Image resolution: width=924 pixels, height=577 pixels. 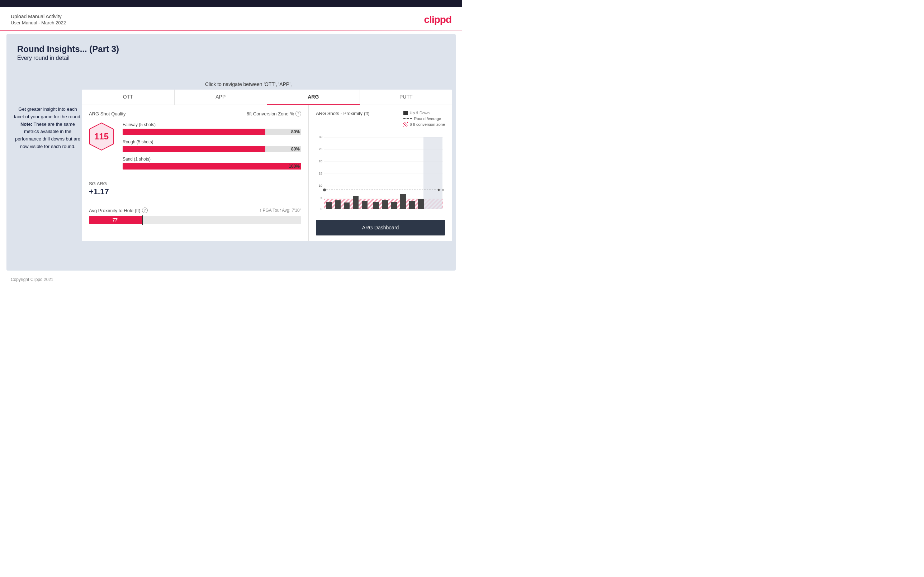 What do you see at coordinates (212, 149) in the screenshot?
I see `bar-track-rough: 80%` at bounding box center [212, 149].